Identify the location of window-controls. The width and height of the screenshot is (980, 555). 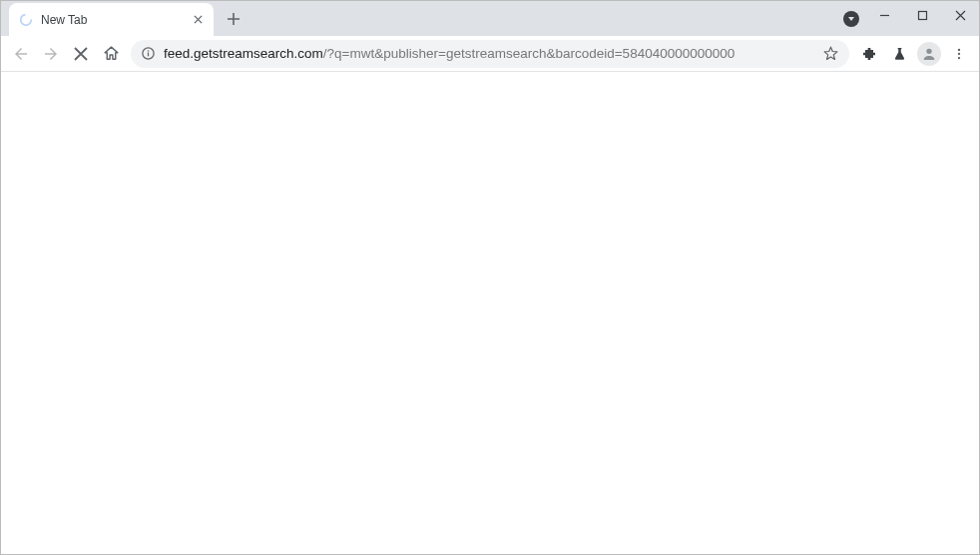
(922, 15).